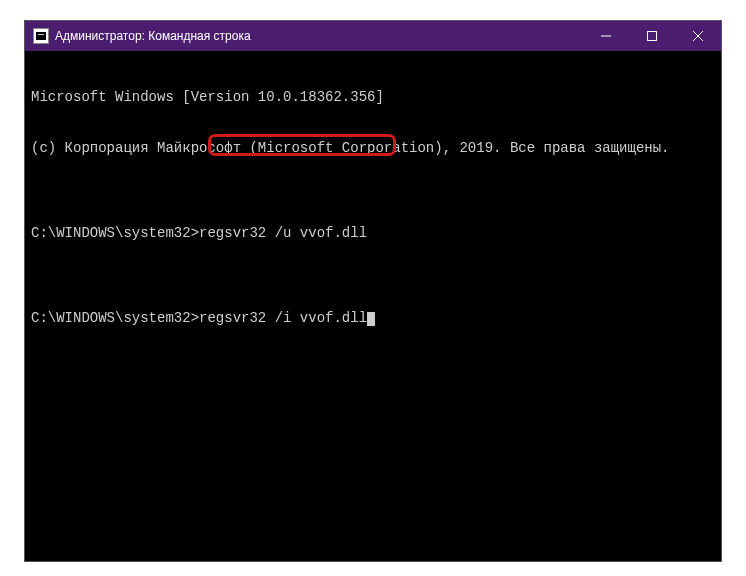 The height and width of the screenshot is (576, 746). I want to click on window-controls, so click(652, 36).